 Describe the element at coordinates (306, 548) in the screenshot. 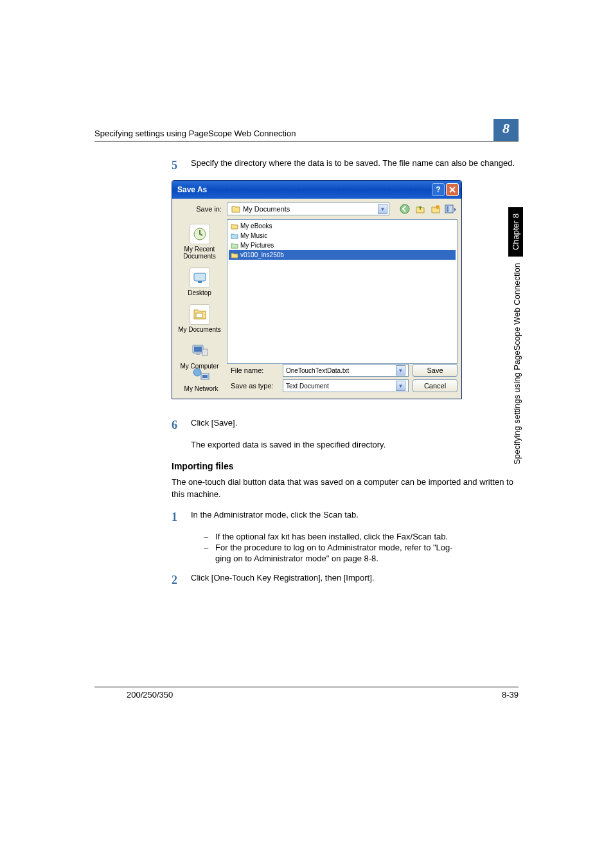

I see `step-1-bullets: – If the optional fax kit has been insta…` at that location.